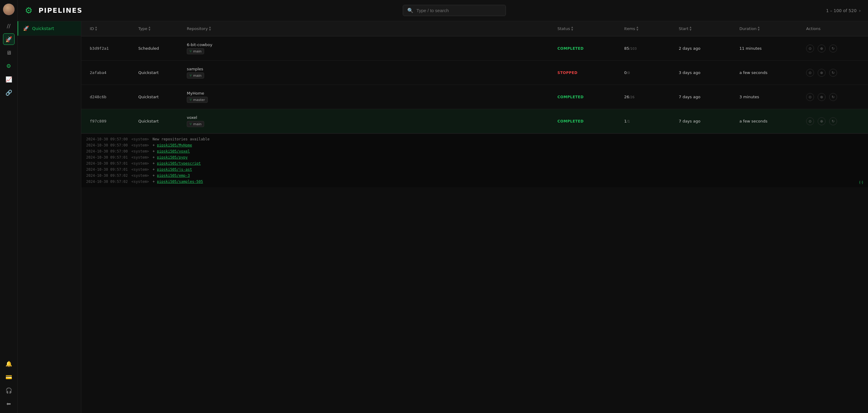 The width and height of the screenshot is (868, 413). I want to click on search-icon: 🔍, so click(410, 11).